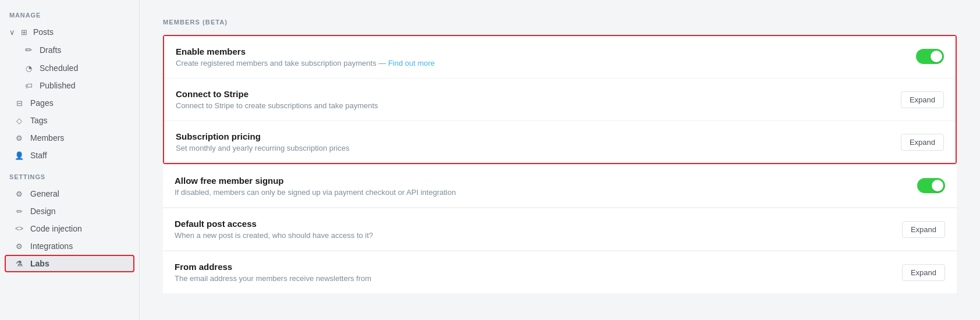 The image size is (980, 320). What do you see at coordinates (45, 194) in the screenshot?
I see `general-label: General` at bounding box center [45, 194].